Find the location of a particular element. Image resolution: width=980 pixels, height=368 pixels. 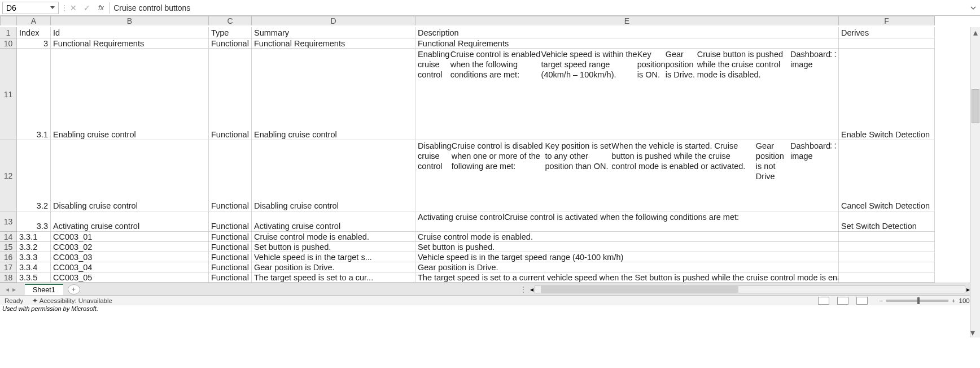

cell-A: 3.2 is located at coordinates (34, 176).